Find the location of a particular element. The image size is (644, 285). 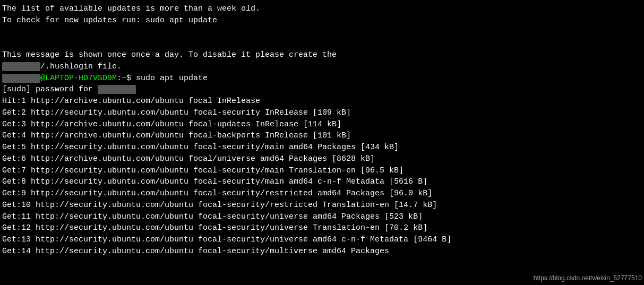

hushlogin-text: /.hushlogin file. is located at coordinates (81, 67).